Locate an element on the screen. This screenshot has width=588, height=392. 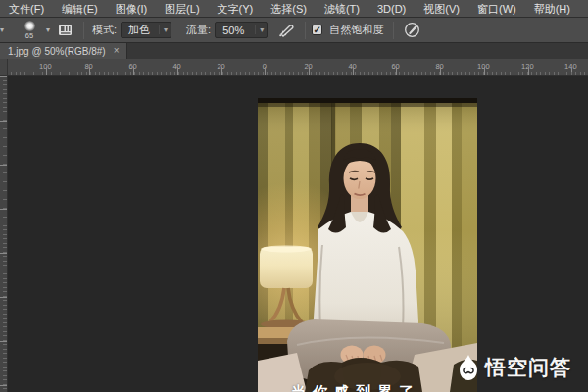
flow-value: 50% is located at coordinates (233, 30).